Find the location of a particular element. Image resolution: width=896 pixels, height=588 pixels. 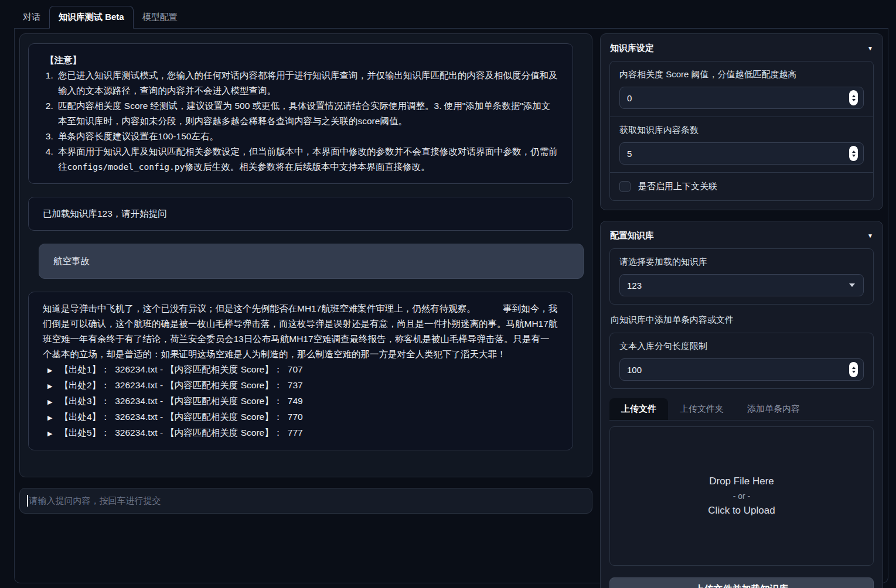

upload-tab-bar: 上传文件 上传文件夹 添加单条内容 is located at coordinates (742, 409).